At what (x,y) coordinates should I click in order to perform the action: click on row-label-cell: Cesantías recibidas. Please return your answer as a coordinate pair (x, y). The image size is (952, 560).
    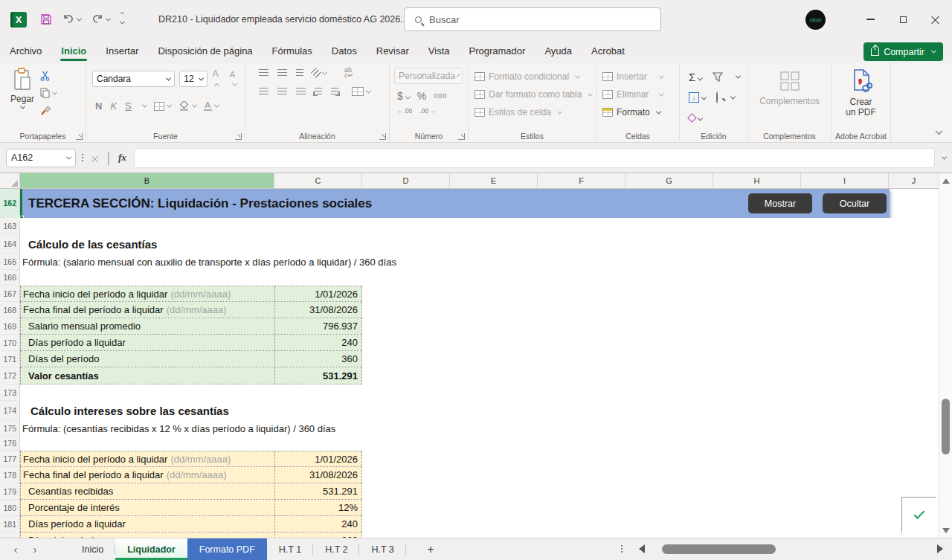
    Looking at the image, I should click on (147, 491).